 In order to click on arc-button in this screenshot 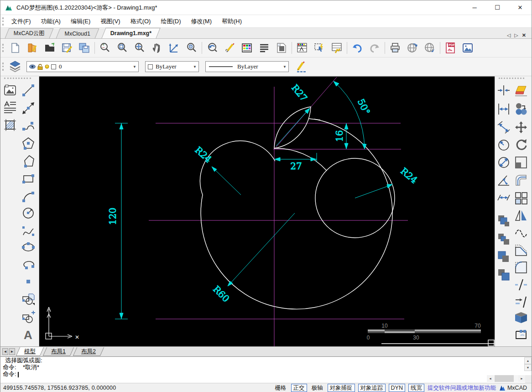, I will do `click(28, 196)`.